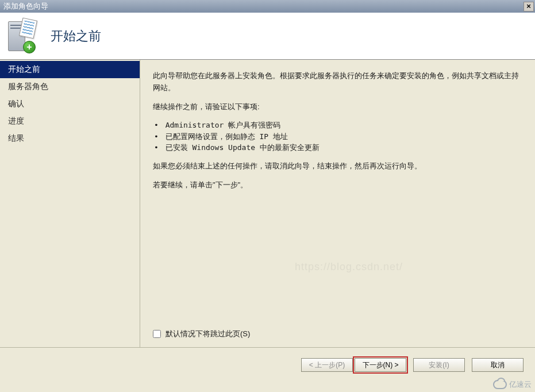 The image size is (535, 392). I want to click on window-title: 添加角色向导, so click(26, 6).